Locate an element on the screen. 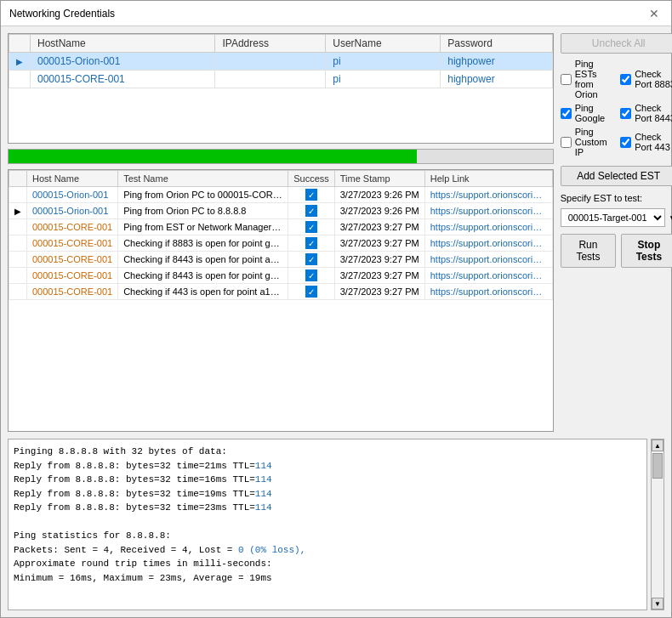 The image size is (672, 618). result-testname: Ping from Orion PC to 000015-CORE-001 is located at coordinates (203, 196).